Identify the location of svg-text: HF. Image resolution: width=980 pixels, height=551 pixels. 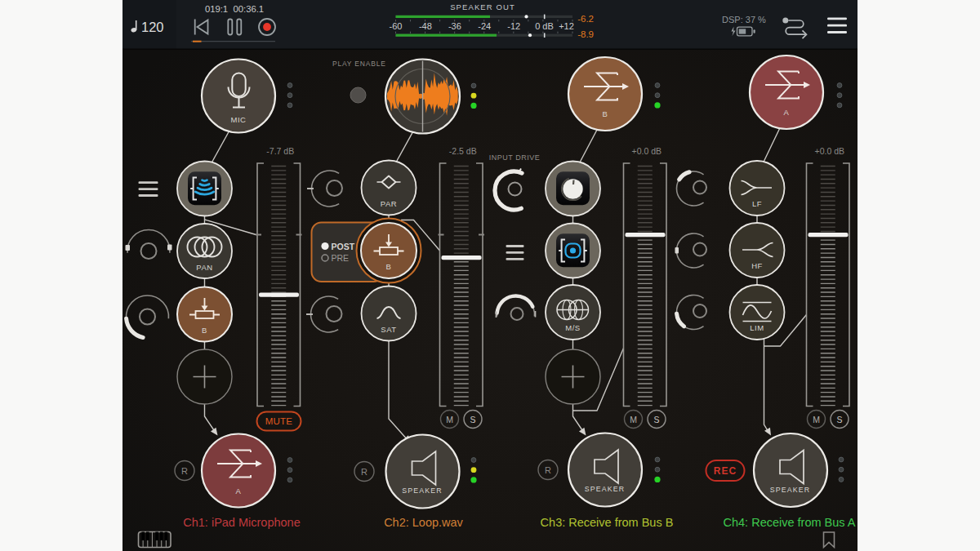
(757, 266).